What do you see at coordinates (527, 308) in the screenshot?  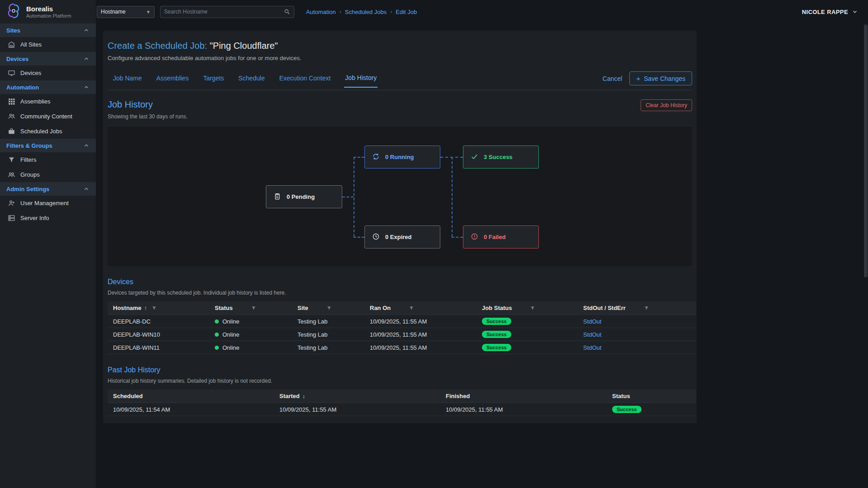 I see `column-header-job-status: Job Status` at bounding box center [527, 308].